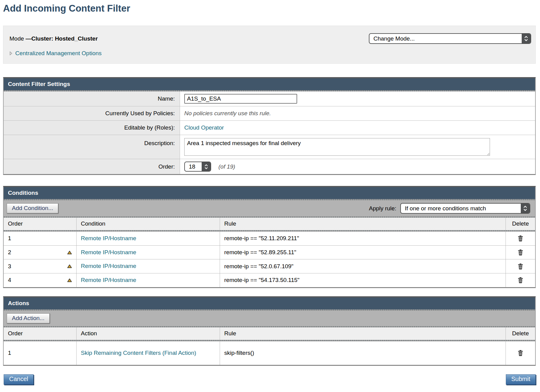 The width and height of the screenshot is (540, 392). What do you see at coordinates (262, 238) in the screenshot?
I see `condition-rule: remote-ip == "52.11.209.211"` at bounding box center [262, 238].